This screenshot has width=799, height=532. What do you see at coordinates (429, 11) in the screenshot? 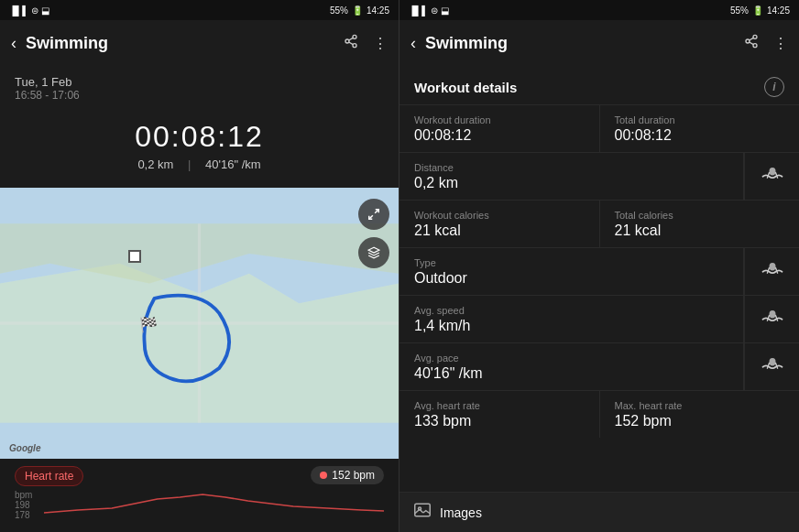
I see `right-status-left: ▐▌▌ ⊜ ⬓` at bounding box center [429, 11].